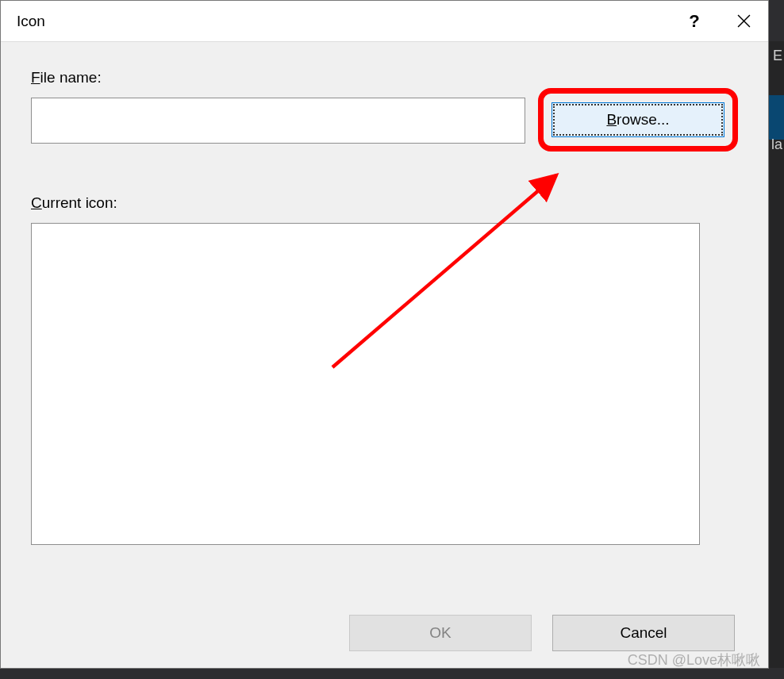  What do you see at coordinates (343, 21) in the screenshot?
I see `dialog-title: Icon` at bounding box center [343, 21].